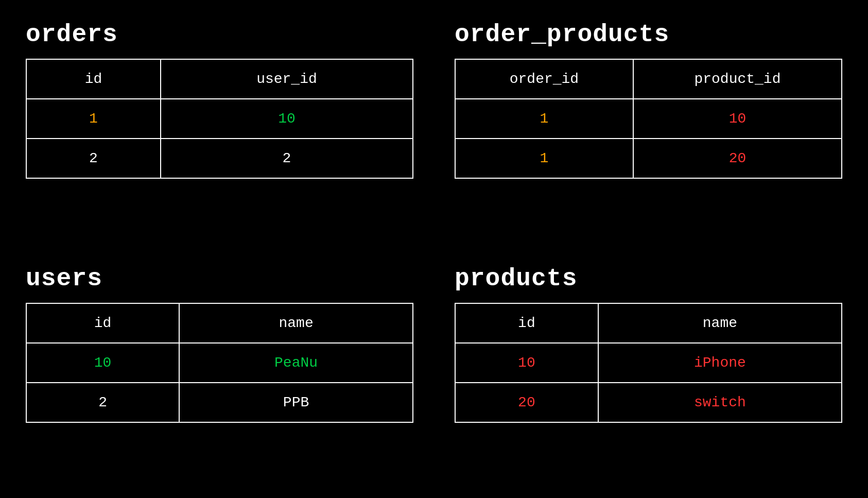  What do you see at coordinates (649, 363) in the screenshot?
I see `products-table: id name 10 iPhone 20 switch` at bounding box center [649, 363].